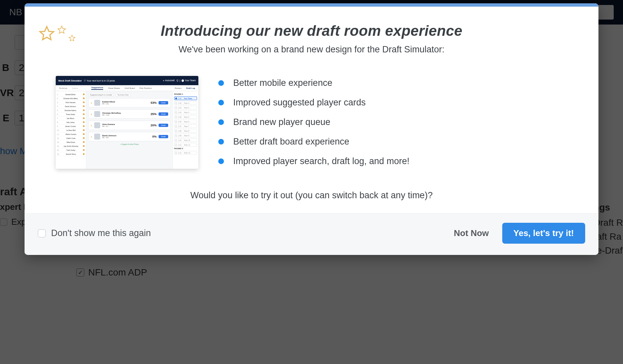  I want to click on feature-text: Improved suggested player cards, so click(299, 103).